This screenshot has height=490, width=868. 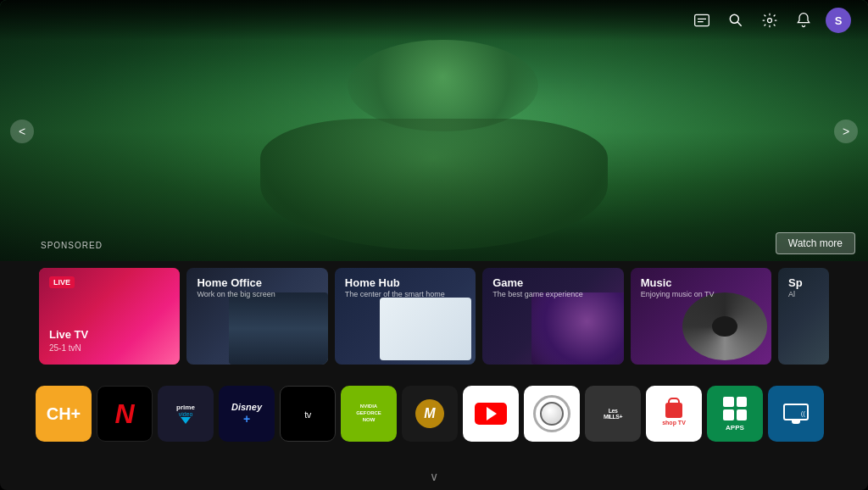 I want to click on screen-rect: ((, so click(x=796, y=412).